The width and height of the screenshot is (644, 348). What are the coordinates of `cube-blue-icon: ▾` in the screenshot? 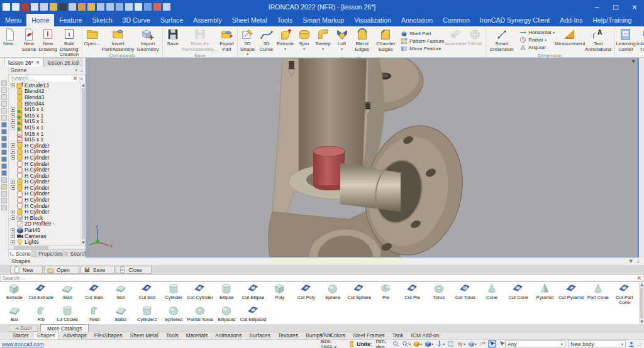 It's located at (429, 344).